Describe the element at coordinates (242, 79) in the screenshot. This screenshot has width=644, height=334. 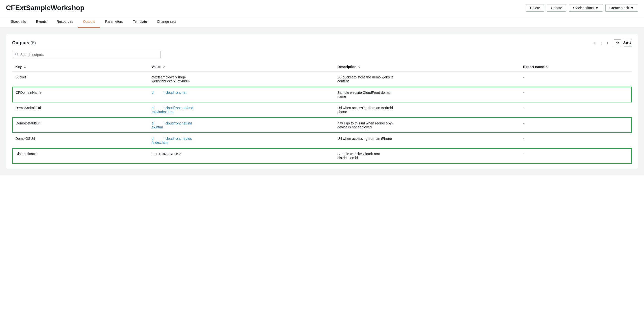
I see `cell-value: cfextsampleworkshop-websitebucket75c24d9…` at that location.